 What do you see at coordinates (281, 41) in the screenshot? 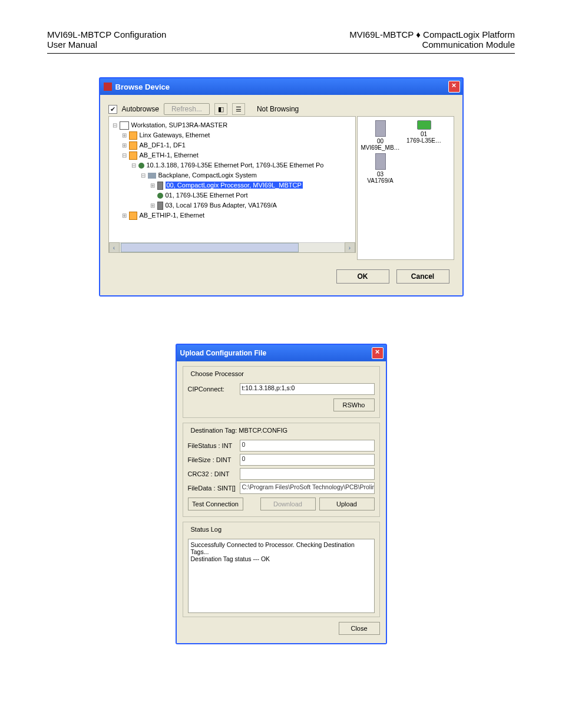
I see `page-header: MVI69L-MBTCP Configuration User Manual M…` at bounding box center [281, 41].